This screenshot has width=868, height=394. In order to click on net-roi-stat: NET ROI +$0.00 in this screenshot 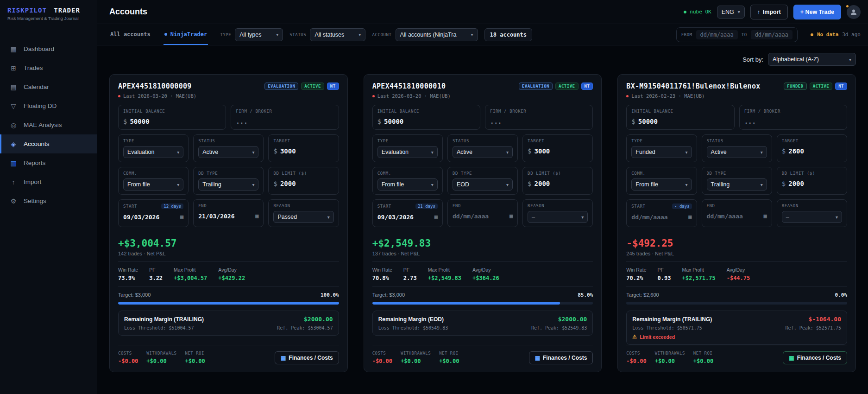, I will do `click(449, 358)`.